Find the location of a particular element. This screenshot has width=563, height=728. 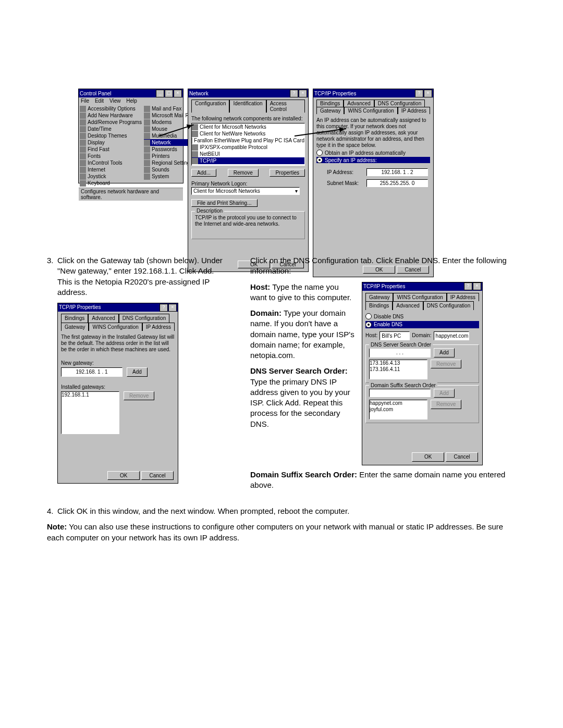

cp-item: Add/Remove Programs is located at coordinates (111, 122).